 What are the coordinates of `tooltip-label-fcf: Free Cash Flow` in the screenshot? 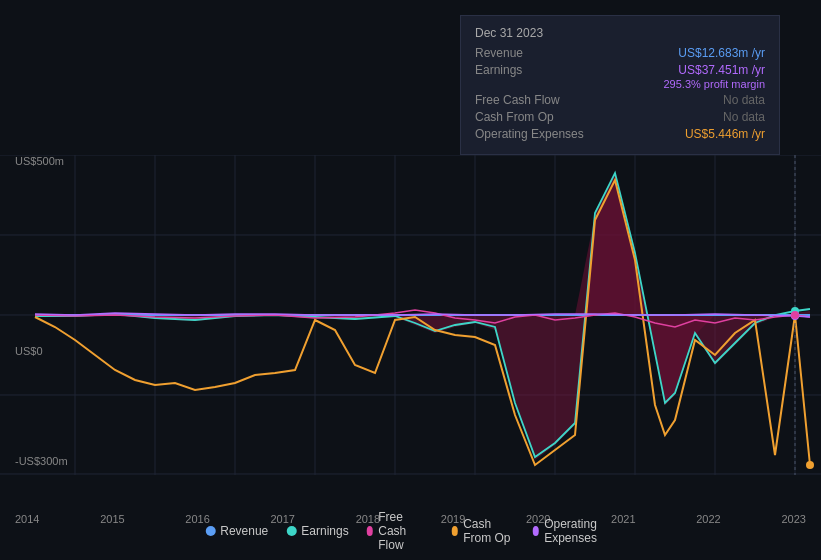 It's located at (540, 100).